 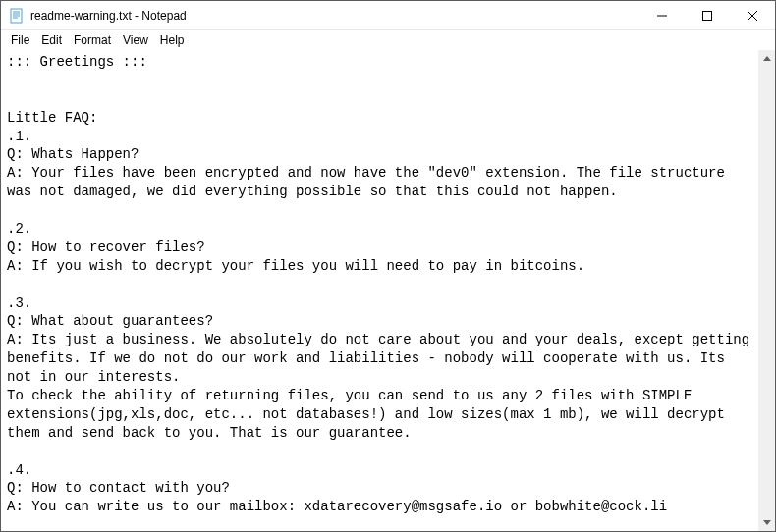 I want to click on scroll-track, so click(x=766, y=291).